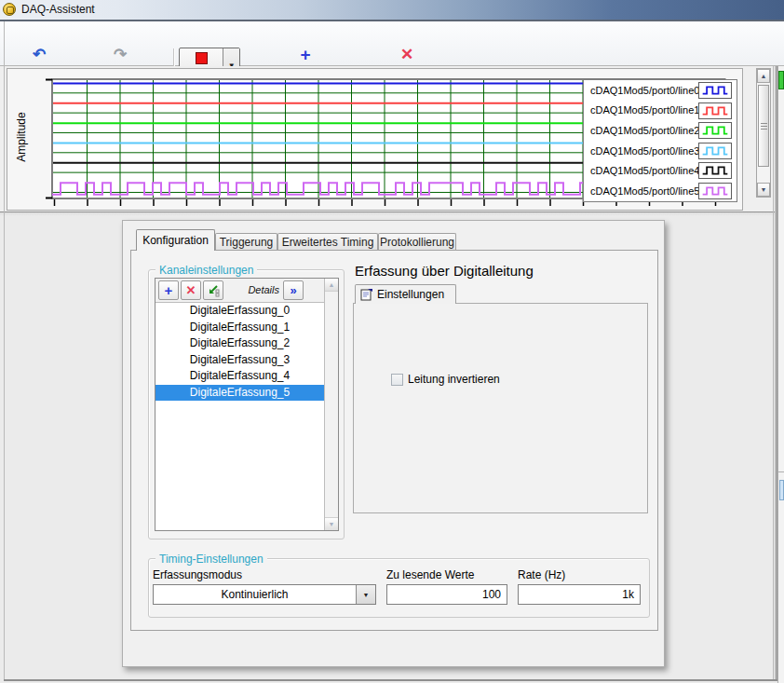  Describe the element at coordinates (644, 110) in the screenshot. I see `legend-channel-name: cDAQ1Mod5/port0/line1` at that location.